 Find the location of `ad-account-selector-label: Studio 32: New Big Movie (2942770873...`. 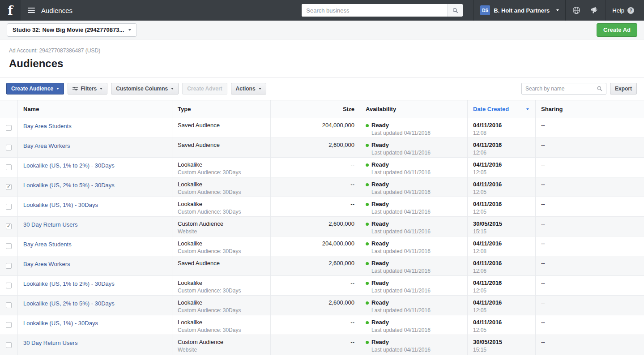

ad-account-selector-label: Studio 32: New Big Movie (2942770873... is located at coordinates (68, 30).